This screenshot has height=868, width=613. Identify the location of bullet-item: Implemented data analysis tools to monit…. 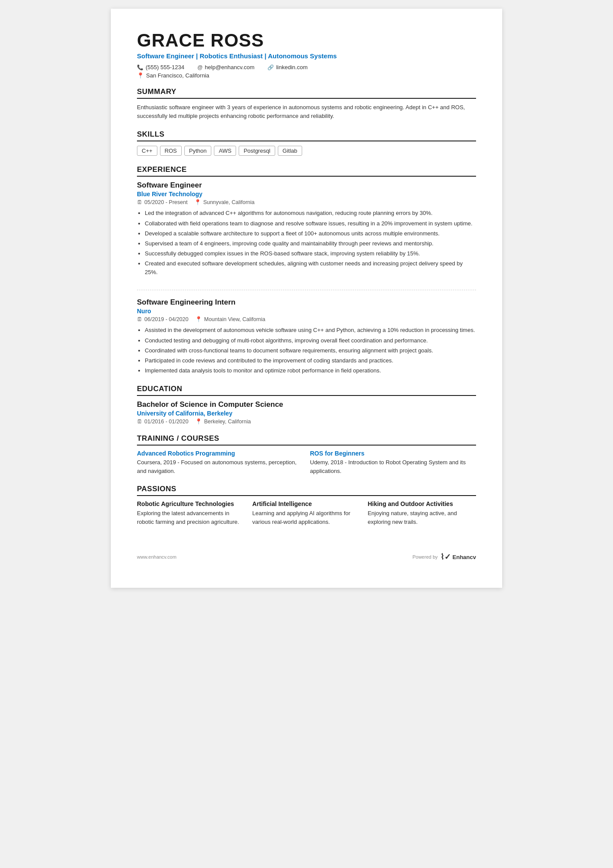
(310, 371).